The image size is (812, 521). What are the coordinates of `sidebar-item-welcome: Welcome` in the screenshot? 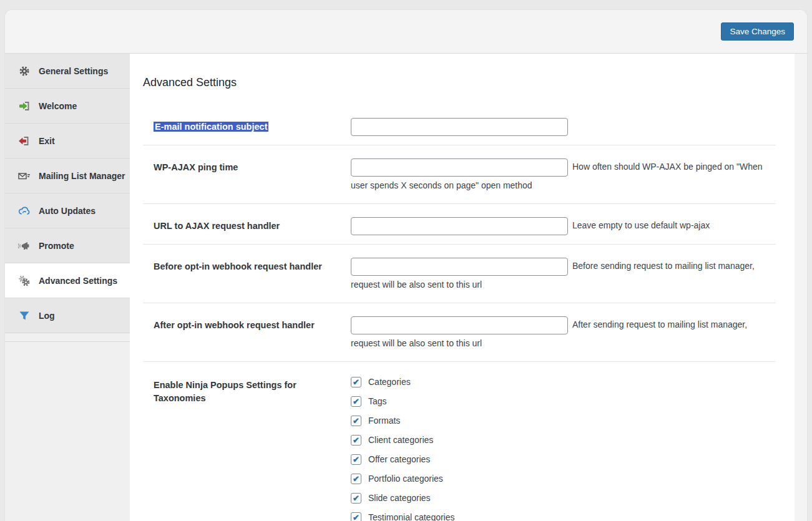 It's located at (67, 106).